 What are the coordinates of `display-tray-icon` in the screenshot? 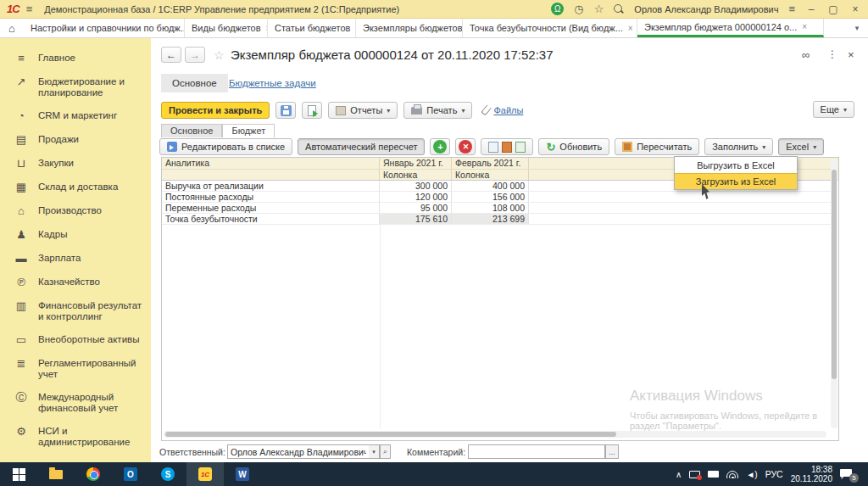 It's located at (695, 475).